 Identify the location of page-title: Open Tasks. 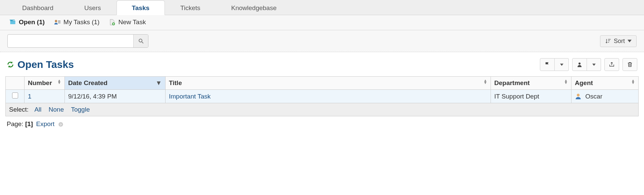
(40, 65).